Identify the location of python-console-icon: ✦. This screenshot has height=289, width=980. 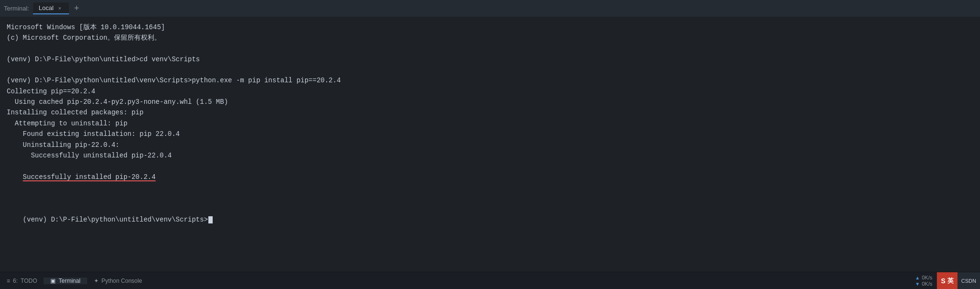
(96, 281).